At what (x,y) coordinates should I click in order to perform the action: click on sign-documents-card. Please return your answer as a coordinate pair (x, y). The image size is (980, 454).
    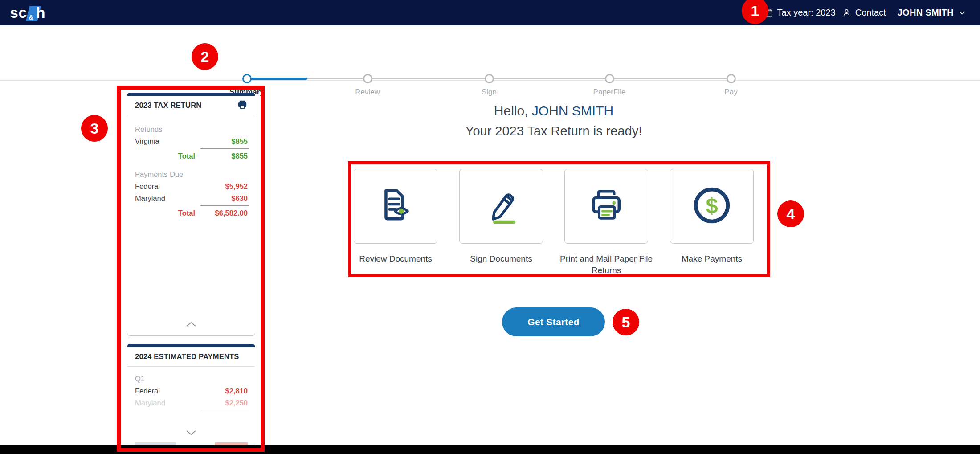
    Looking at the image, I should click on (501, 206).